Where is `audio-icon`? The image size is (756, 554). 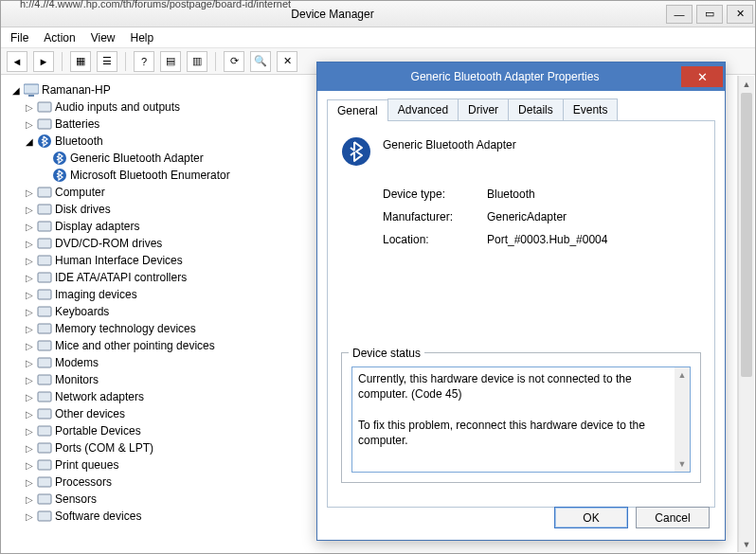
audio-icon is located at coordinates (45, 107).